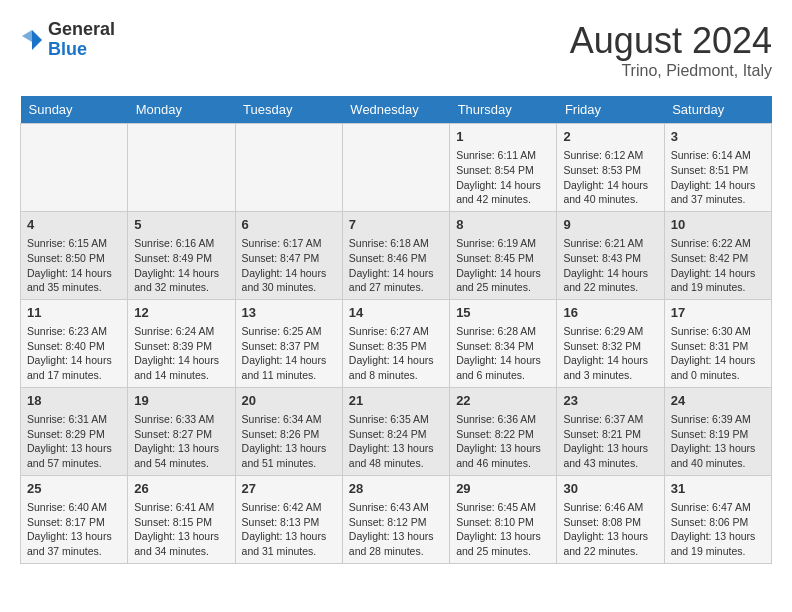 The image size is (792, 612). Describe the element at coordinates (396, 50) in the screenshot. I see `page-header: General Blue August 2024 Trino, Piedmont…` at that location.